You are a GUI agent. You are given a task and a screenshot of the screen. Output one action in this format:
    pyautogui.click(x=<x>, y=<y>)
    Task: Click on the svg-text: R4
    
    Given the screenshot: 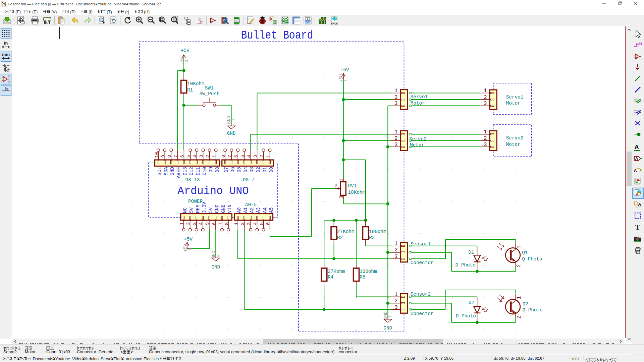 What is the action you would take?
    pyautogui.click(x=331, y=278)
    